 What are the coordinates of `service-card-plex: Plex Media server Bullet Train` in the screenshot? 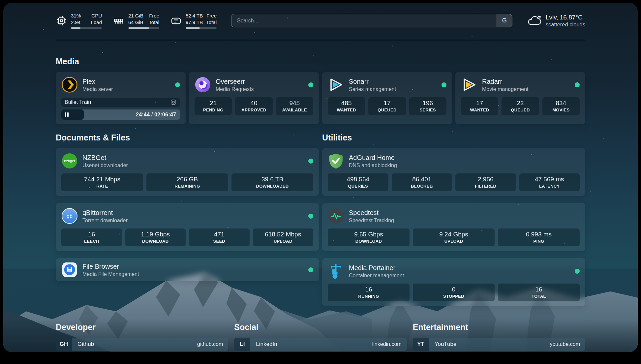 It's located at (121, 98).